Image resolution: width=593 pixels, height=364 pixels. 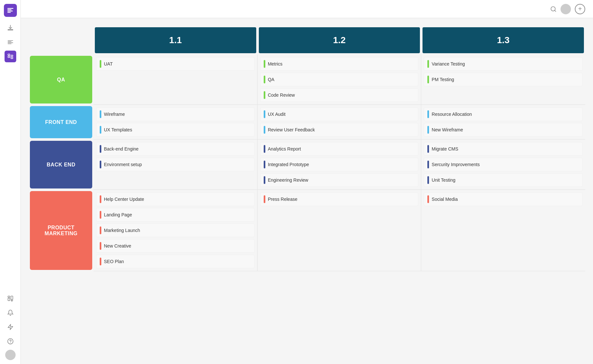 What do you see at coordinates (175, 122) in the screenshot?
I see `cell-r1-c0: WireframeUX Templates` at bounding box center [175, 122].